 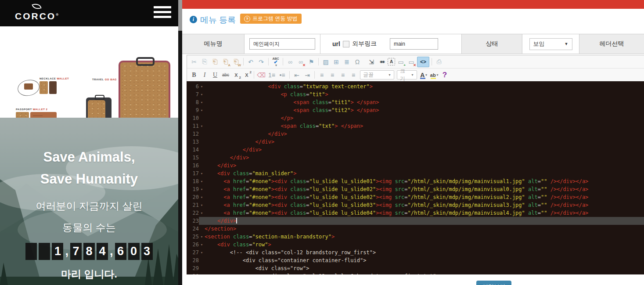 I want to click on undo-icon: ↶, so click(x=251, y=62).